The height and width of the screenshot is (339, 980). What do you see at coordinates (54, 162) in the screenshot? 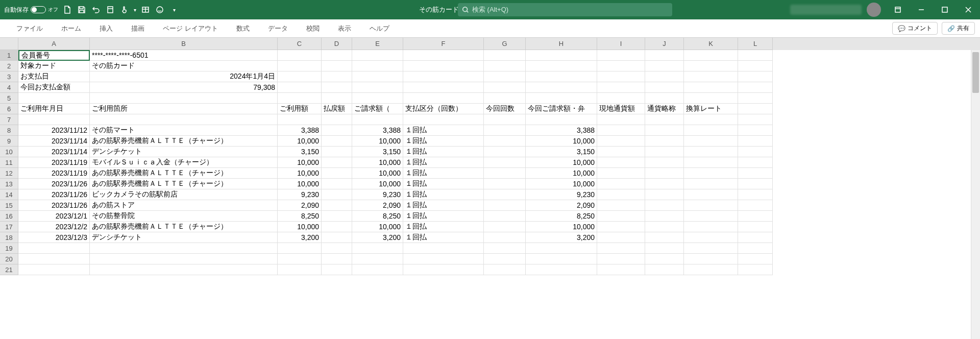
I see `cell: 2023/11/19` at bounding box center [54, 162].